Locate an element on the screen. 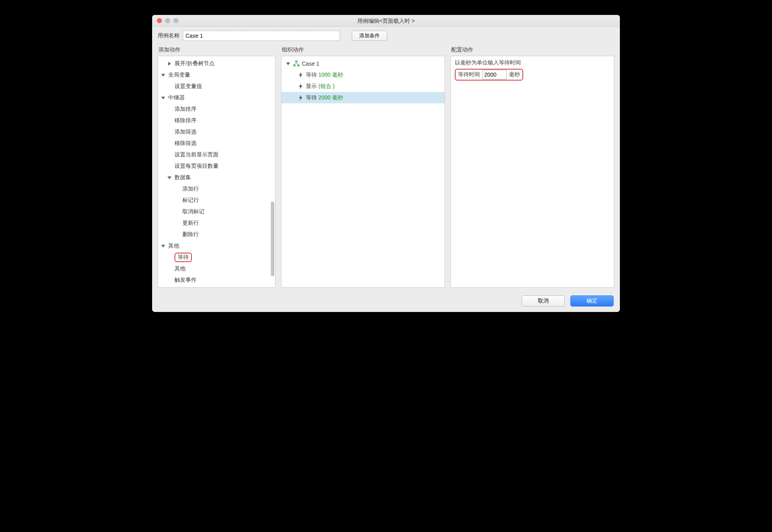 This screenshot has height=532, width=772. action-show: 显示 (组合 ) is located at coordinates (363, 86).